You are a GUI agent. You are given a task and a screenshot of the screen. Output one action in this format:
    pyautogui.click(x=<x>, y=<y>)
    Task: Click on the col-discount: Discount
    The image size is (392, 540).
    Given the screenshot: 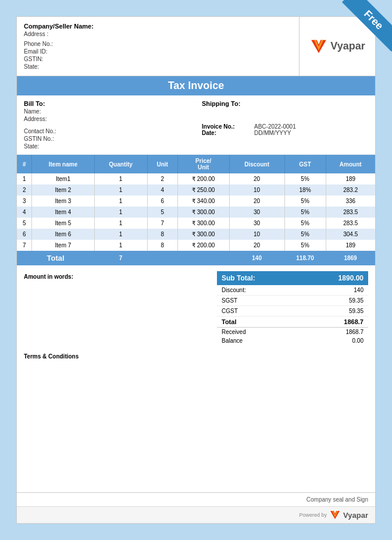 What is the action you would take?
    pyautogui.click(x=257, y=164)
    